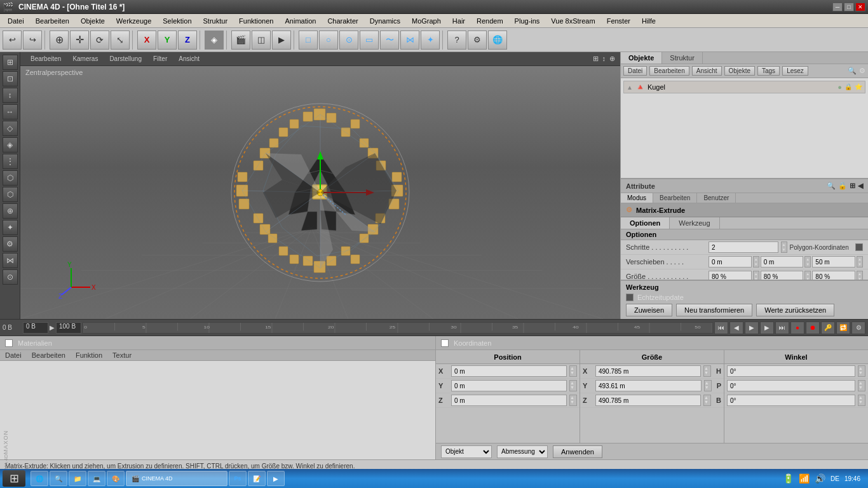  What do you see at coordinates (860, 275) in the screenshot?
I see `attr-spinner-groesse-z: ▲▼` at bounding box center [860, 275].